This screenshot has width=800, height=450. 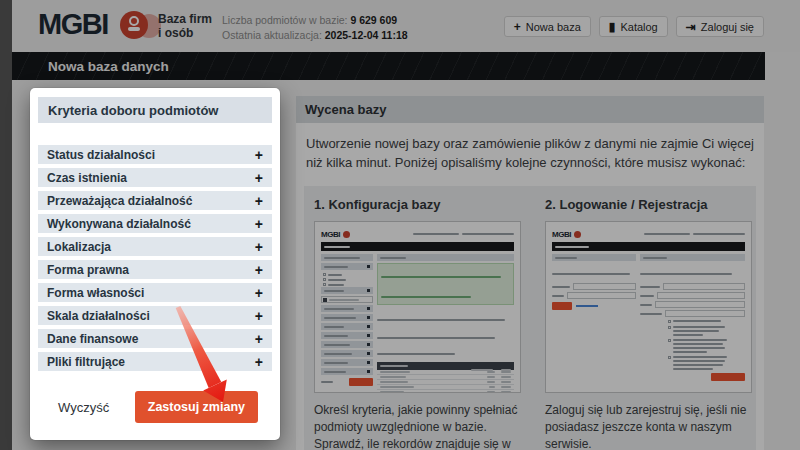 What do you see at coordinates (155, 246) in the screenshot?
I see `sidebar-item-lokalizacja: Lokalizacja +` at bounding box center [155, 246].